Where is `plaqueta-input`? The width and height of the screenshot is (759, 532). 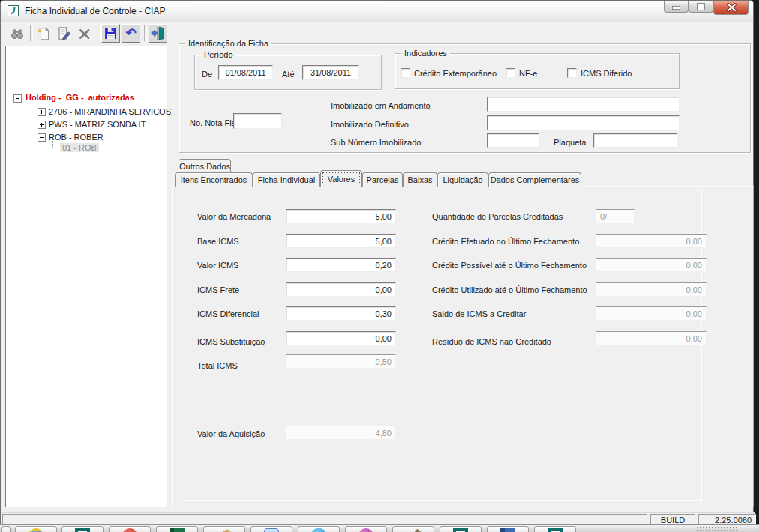
plaqueta-input is located at coordinates (635, 141).